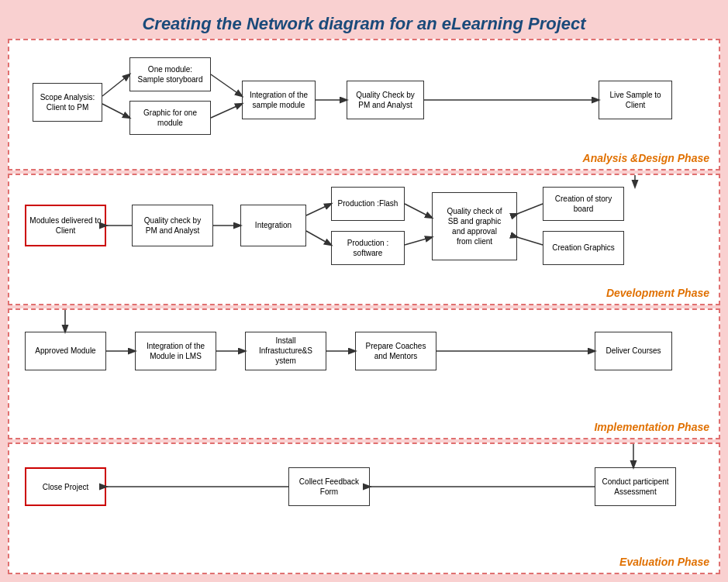 The height and width of the screenshot is (582, 728). I want to click on node-modules-delivered: Modules delivered toClient, so click(65, 226).